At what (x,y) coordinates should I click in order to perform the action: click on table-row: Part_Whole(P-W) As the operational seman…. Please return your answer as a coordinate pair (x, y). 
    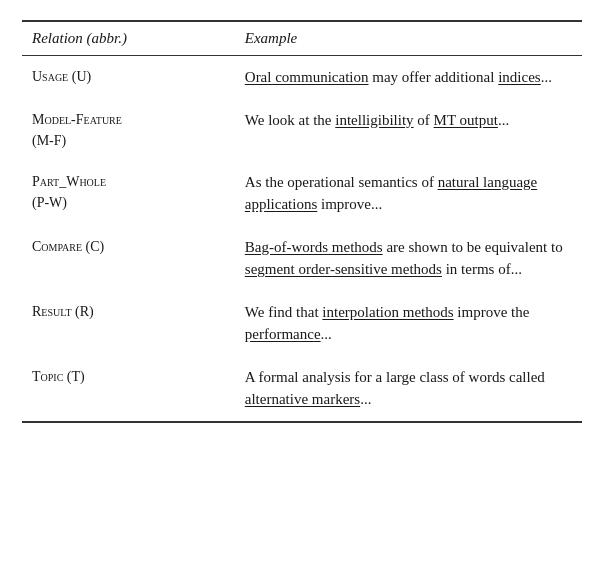
    Looking at the image, I should click on (302, 194).